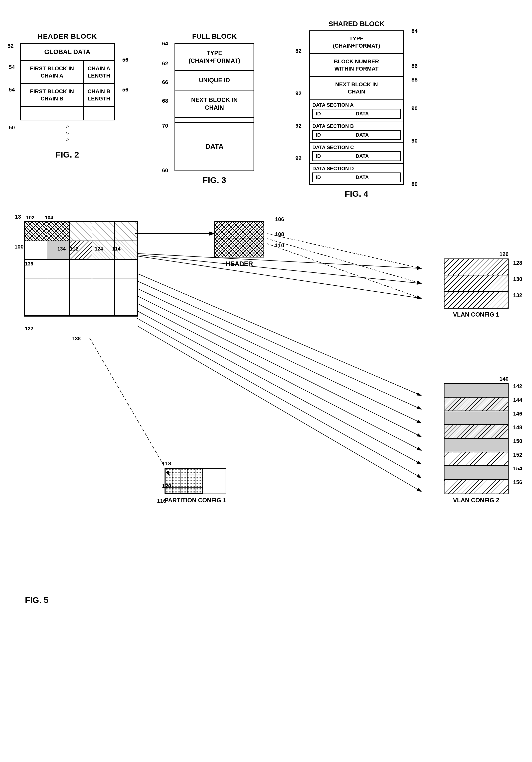 This screenshot has width=532, height=762. I want to click on ref-62: 62, so click(165, 64).